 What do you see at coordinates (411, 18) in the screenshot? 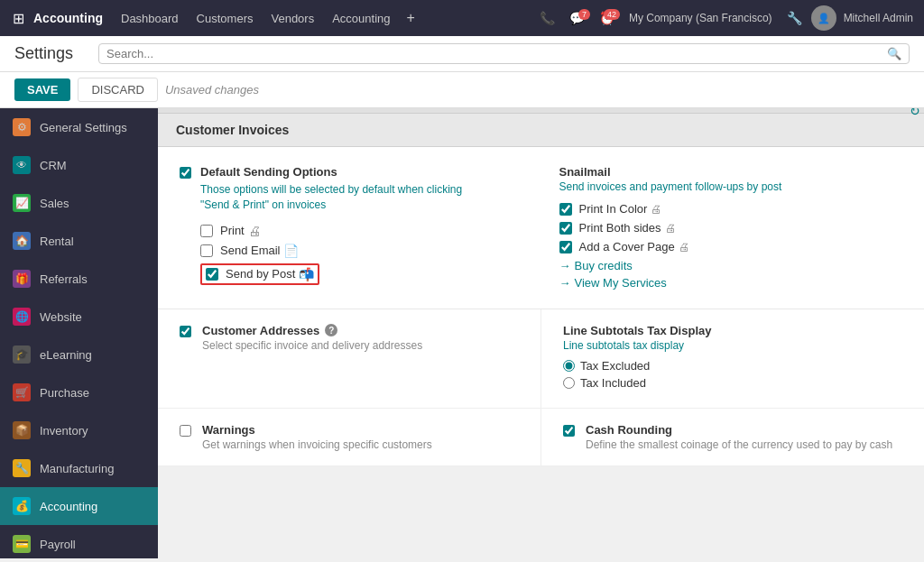
I see `add-menu-button: +` at bounding box center [411, 18].